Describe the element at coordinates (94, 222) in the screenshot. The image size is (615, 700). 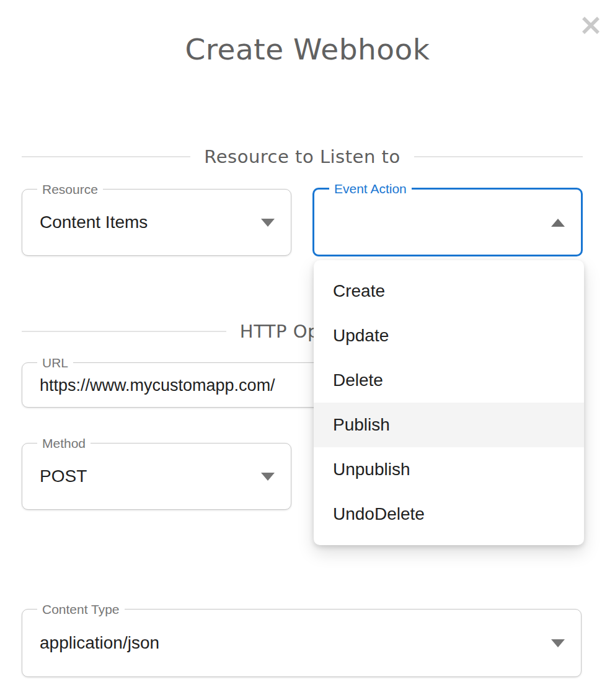
I see `resource-select-value: Content Items` at that location.